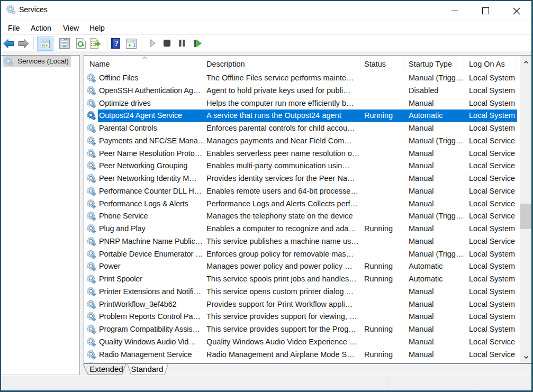  What do you see at coordinates (115, 43) in the screenshot?
I see `help-button` at bounding box center [115, 43].